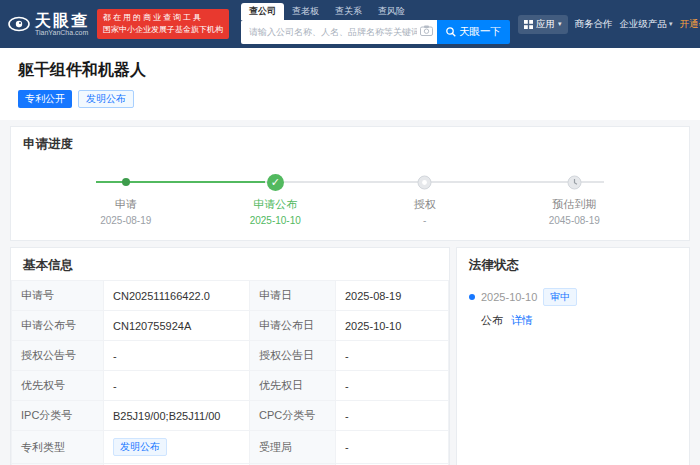  What do you see at coordinates (163, 30) in the screenshot?
I see `promo-banner-line2: 国家中小企业发展子基金旗下机构` at bounding box center [163, 30].